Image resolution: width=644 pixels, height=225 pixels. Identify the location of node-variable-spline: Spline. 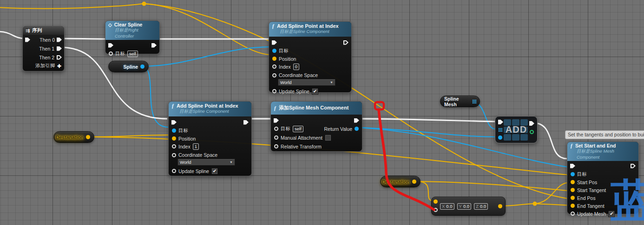
(128, 67).